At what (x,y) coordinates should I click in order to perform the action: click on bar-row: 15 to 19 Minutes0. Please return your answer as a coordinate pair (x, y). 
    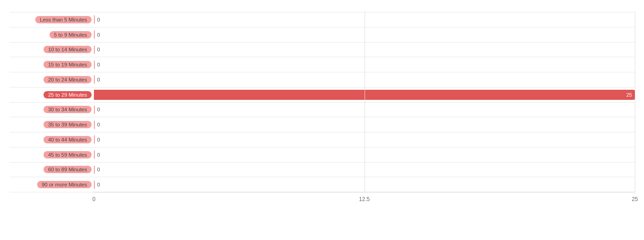
    Looking at the image, I should click on (322, 65).